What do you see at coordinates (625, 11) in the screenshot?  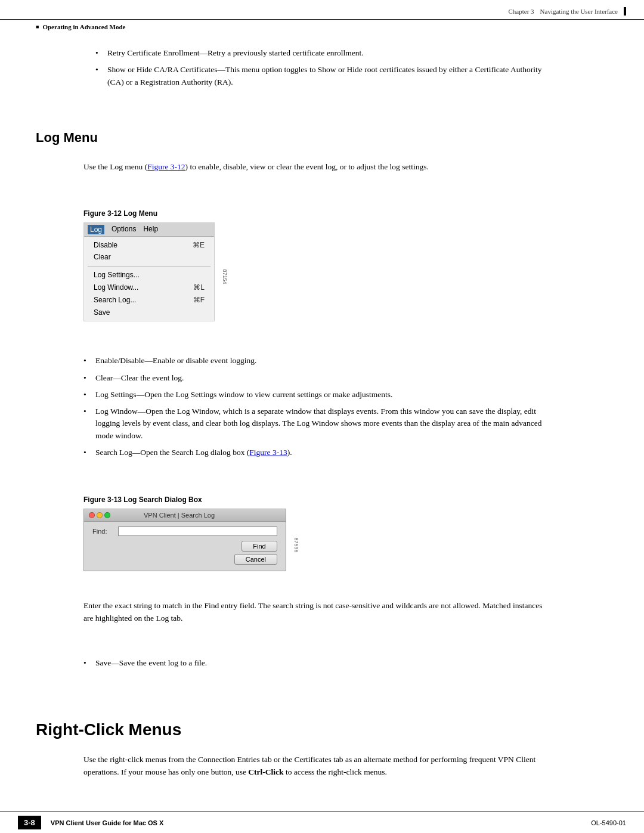 I see `header-rule` at bounding box center [625, 11].